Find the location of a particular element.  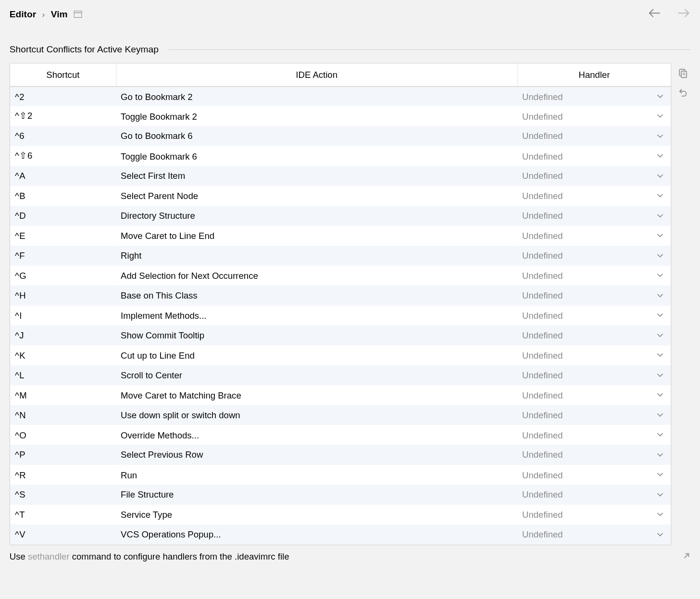

shortcut-cell: ^L is located at coordinates (63, 375).